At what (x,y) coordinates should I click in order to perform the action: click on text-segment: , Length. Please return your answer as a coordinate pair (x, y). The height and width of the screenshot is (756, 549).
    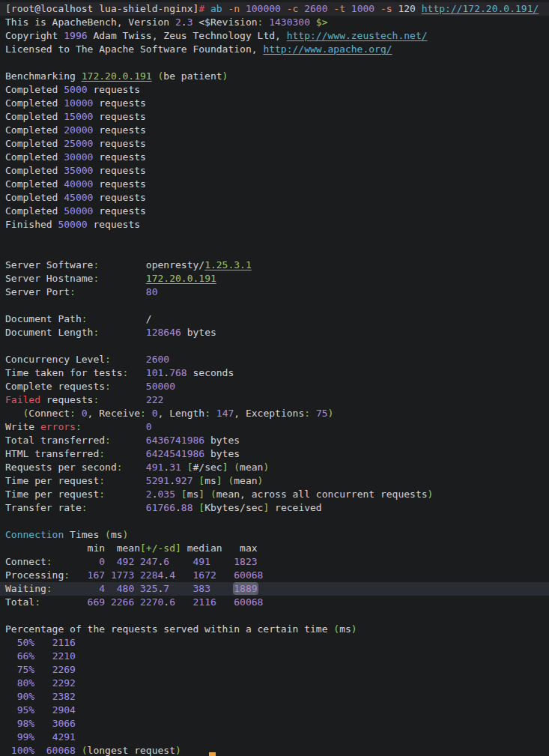
    Looking at the image, I should click on (181, 414).